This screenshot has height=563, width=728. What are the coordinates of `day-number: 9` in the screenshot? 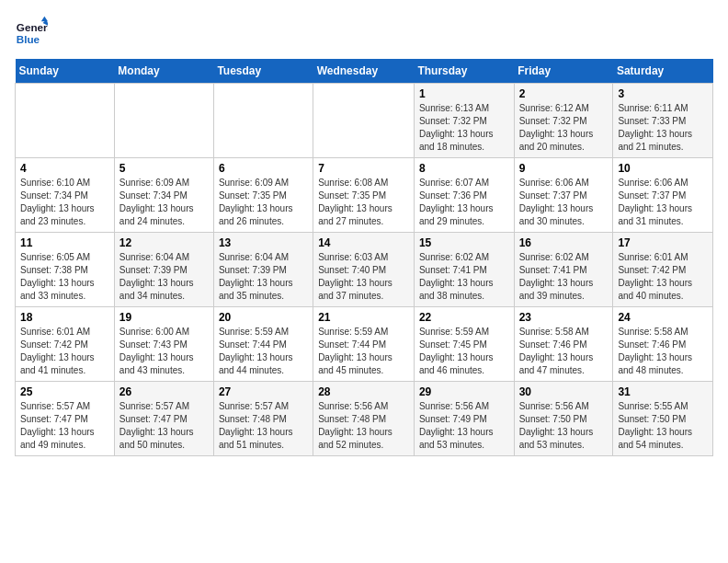 It's located at (564, 168).